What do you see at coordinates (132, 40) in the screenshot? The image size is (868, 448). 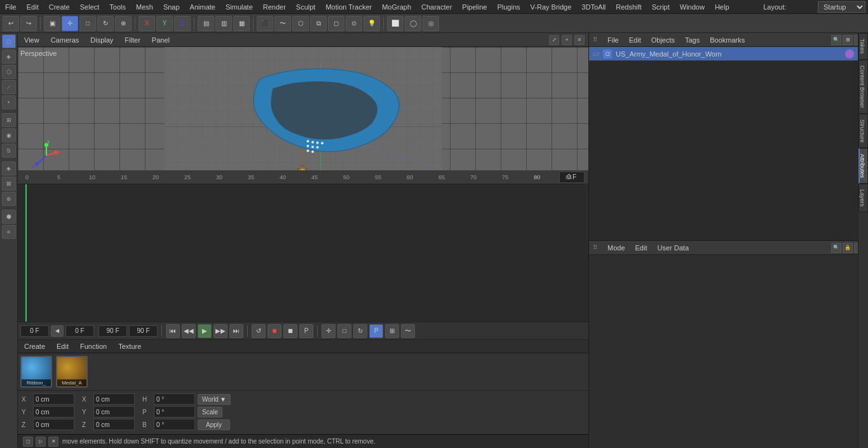 I see `vp-menu-filter: Filter` at bounding box center [132, 40].